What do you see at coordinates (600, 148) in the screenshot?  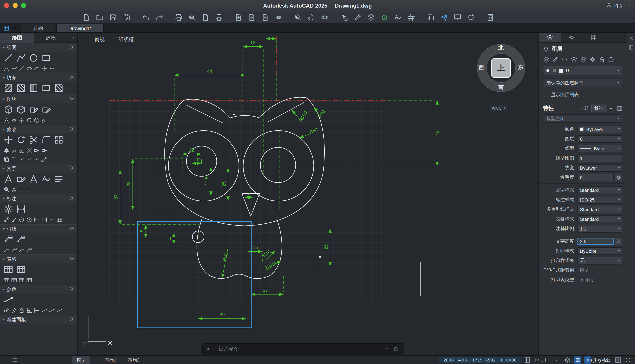 I see `prop-value-2: ByLa...▾` at bounding box center [600, 148].